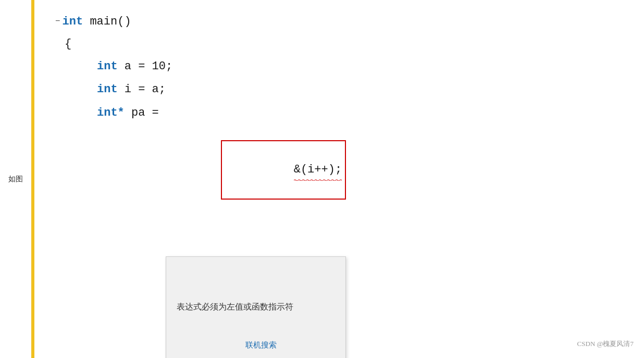 Image resolution: width=644 pixels, height=358 pixels. I want to click on label-text: 如图, so click(16, 179).